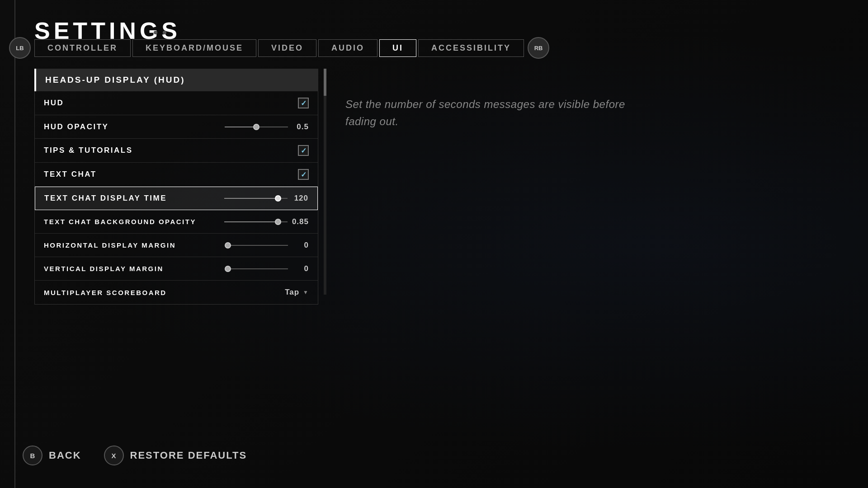 Image resolution: width=868 pixels, height=488 pixels. What do you see at coordinates (176, 151) in the screenshot?
I see `setting-row-tips: TIPS & TUTORIALS` at bounding box center [176, 151].